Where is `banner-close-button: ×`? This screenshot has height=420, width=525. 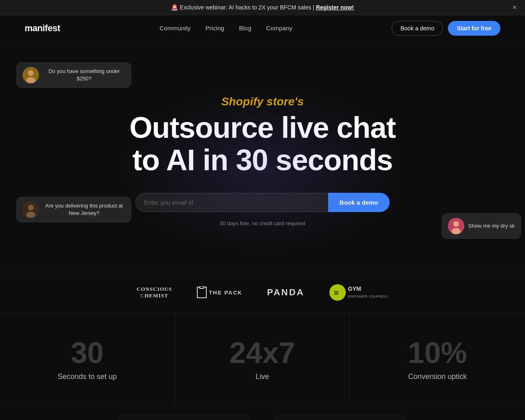 banner-close-button: × is located at coordinates (514, 7).